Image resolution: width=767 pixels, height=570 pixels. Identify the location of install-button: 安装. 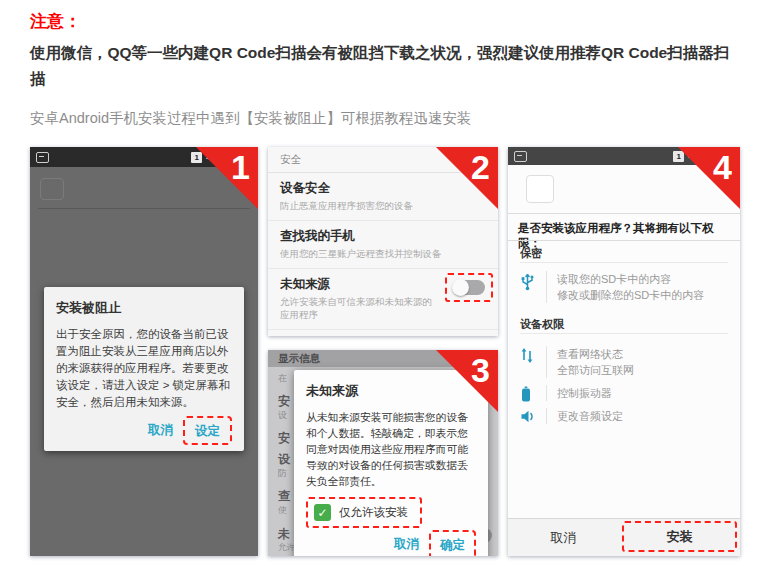
(680, 536).